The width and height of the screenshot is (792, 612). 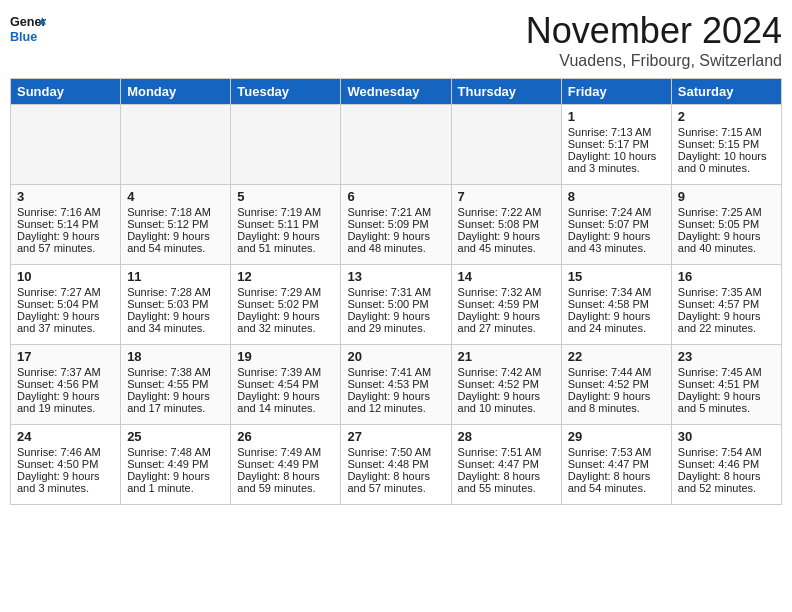 What do you see at coordinates (286, 276) in the screenshot?
I see `day-number: 12` at bounding box center [286, 276].